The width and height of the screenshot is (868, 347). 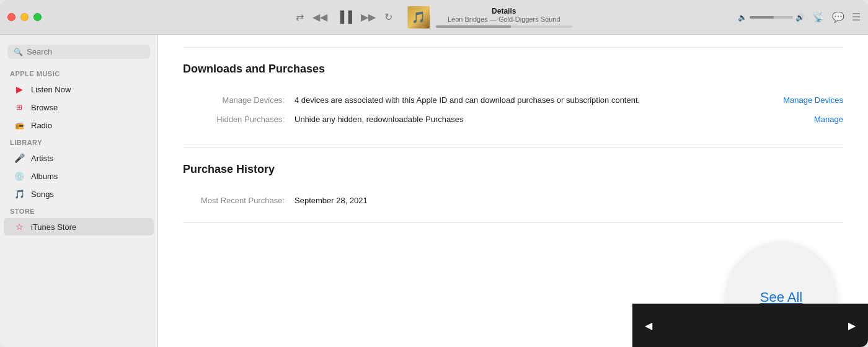 I want to click on close-button, so click(x=11, y=17).